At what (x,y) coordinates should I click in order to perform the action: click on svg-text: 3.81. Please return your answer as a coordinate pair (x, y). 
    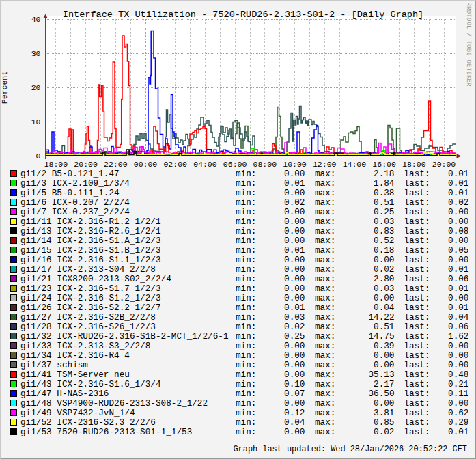
    Looking at the image, I should click on (384, 413).